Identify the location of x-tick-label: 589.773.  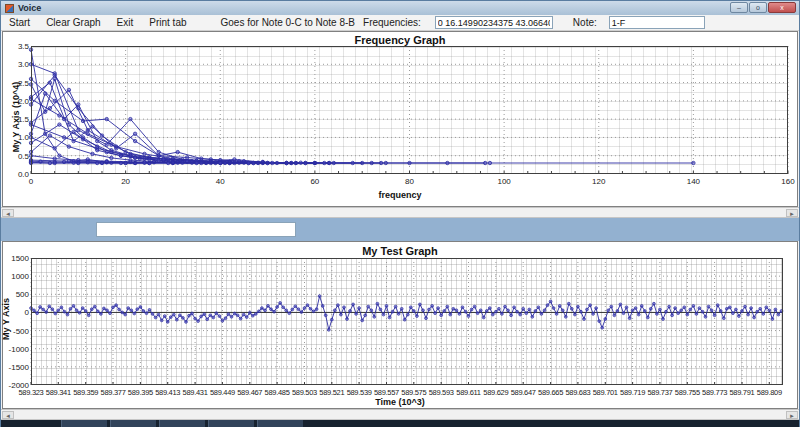
(715, 392).